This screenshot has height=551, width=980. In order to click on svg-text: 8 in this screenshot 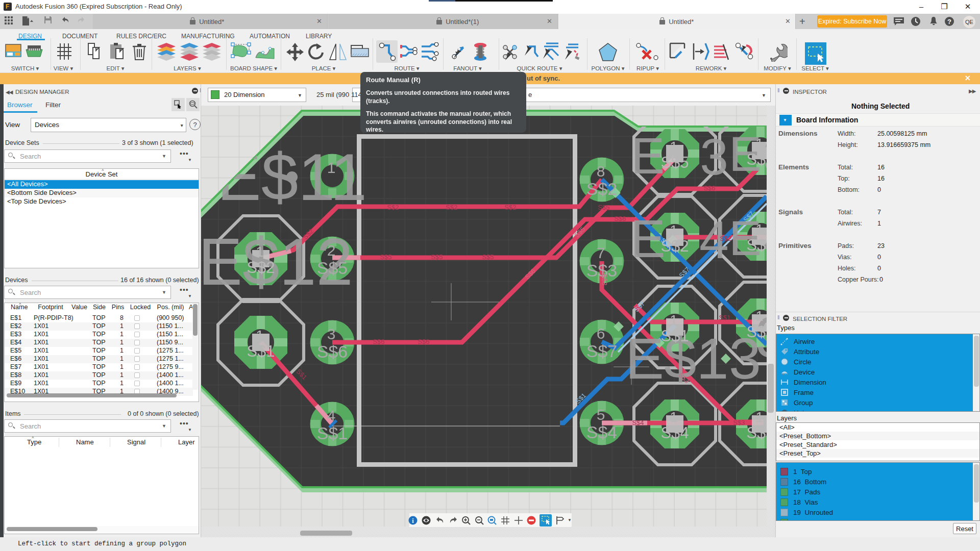, I will do `click(601, 171)`.